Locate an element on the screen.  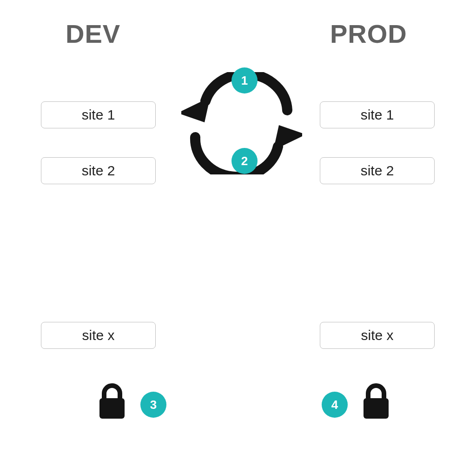
step-badge-4: 4 is located at coordinates (335, 405).